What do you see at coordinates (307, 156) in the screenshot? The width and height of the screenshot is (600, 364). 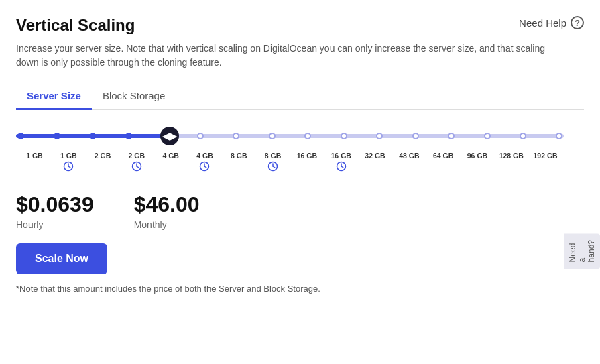 I see `slider-label-text-8: 16 GB` at bounding box center [307, 156].